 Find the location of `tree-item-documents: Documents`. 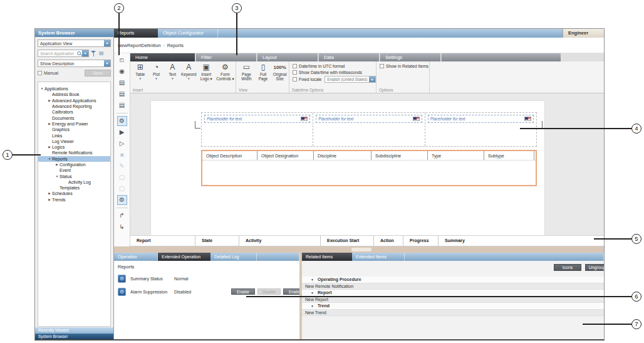

tree-item-documents: Documents is located at coordinates (74, 118).